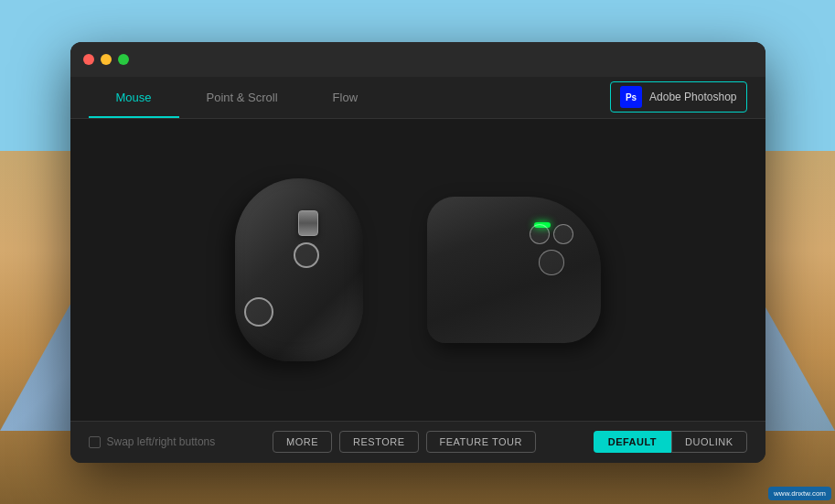 This screenshot has width=835, height=504. What do you see at coordinates (404, 442) in the screenshot?
I see `action-buttons: MORE RESTORE FEATURE TOUR` at bounding box center [404, 442].